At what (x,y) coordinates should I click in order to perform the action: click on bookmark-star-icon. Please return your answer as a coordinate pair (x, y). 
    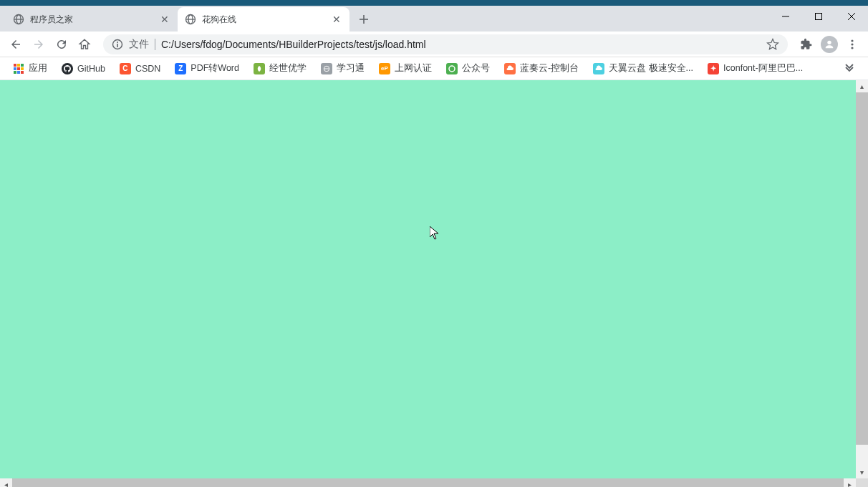
    Looking at the image, I should click on (773, 44).